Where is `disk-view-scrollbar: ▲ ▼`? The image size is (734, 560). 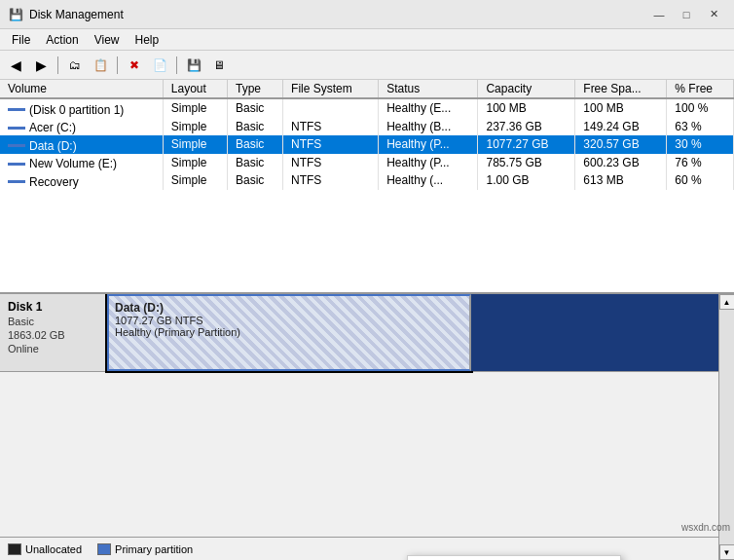
disk-view-scrollbar: ▲ ▼ is located at coordinates (726, 427).